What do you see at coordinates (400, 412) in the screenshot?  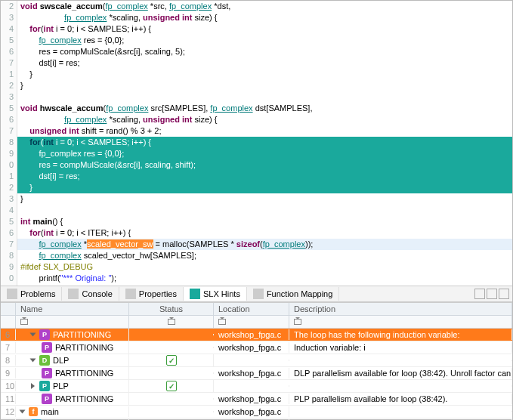 I see `cell-description` at bounding box center [400, 412].